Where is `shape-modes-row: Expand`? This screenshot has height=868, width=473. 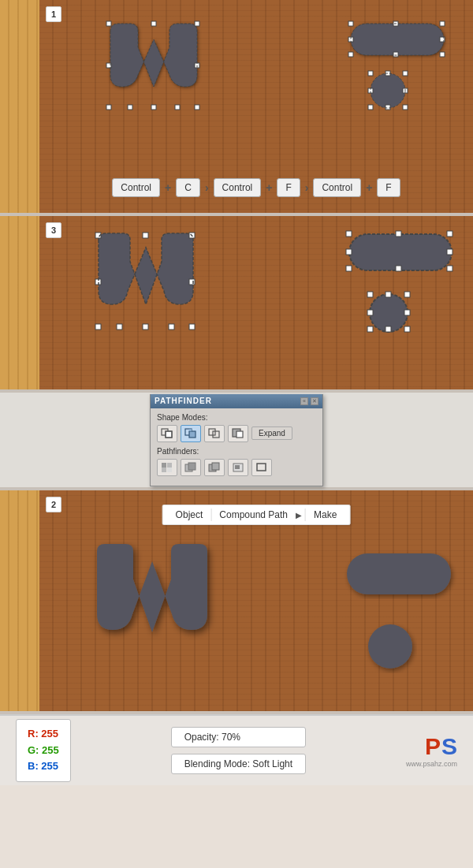
shape-modes-row: Expand is located at coordinates (236, 434).